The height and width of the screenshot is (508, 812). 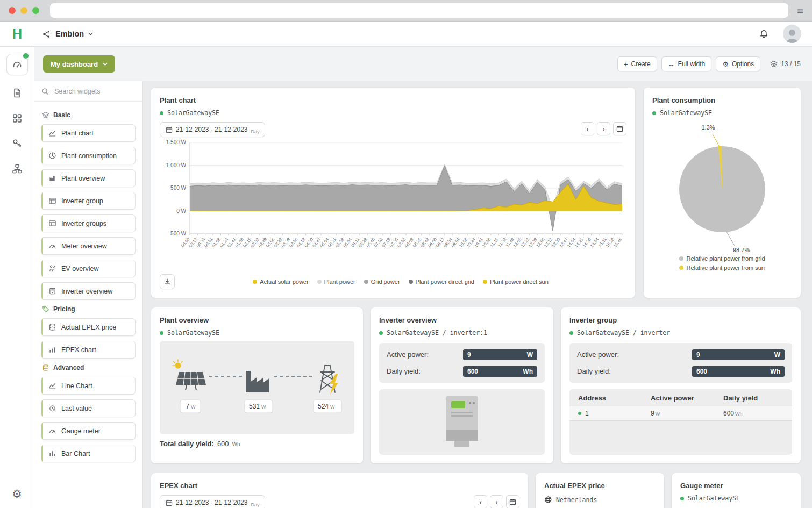 I want to click on window-close-button, so click(x=12, y=11).